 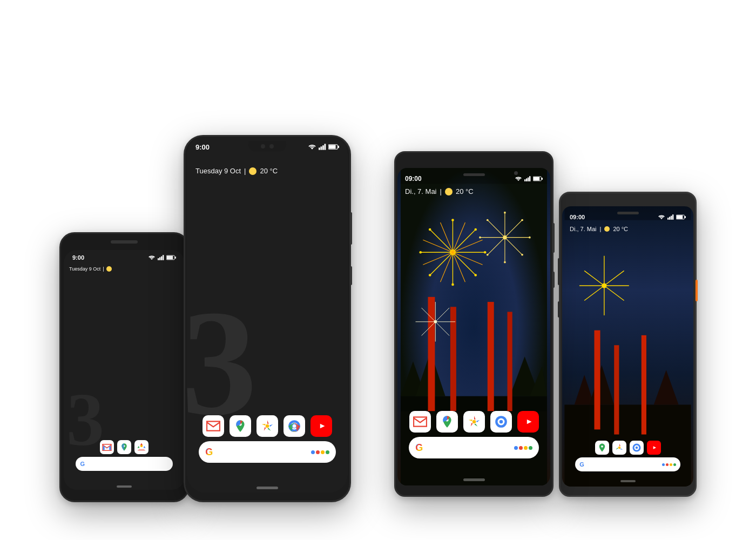 I want to click on signal-icon, so click(x=161, y=258).